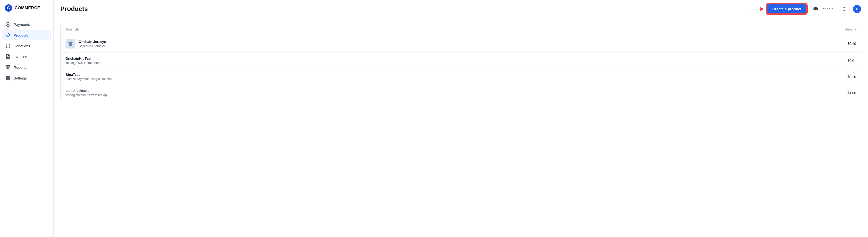 The width and height of the screenshot is (868, 237). Describe the element at coordinates (824, 9) in the screenshot. I see `get-help-button: Get help` at that location.